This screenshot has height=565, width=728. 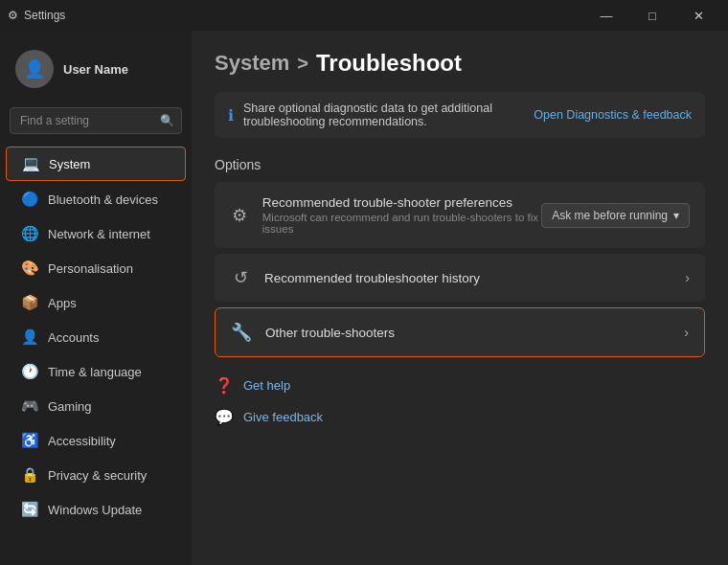 I want to click on user-name: User Name, so click(x=96, y=69).